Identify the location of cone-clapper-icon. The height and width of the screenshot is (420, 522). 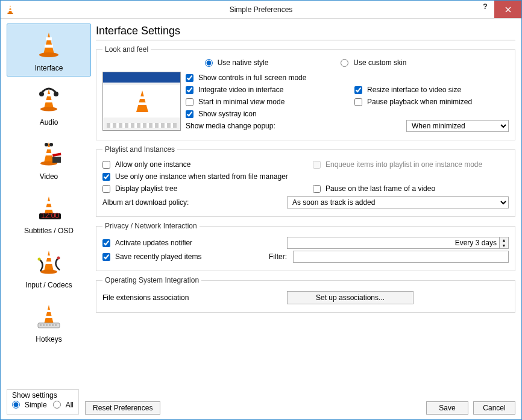
(49, 153).